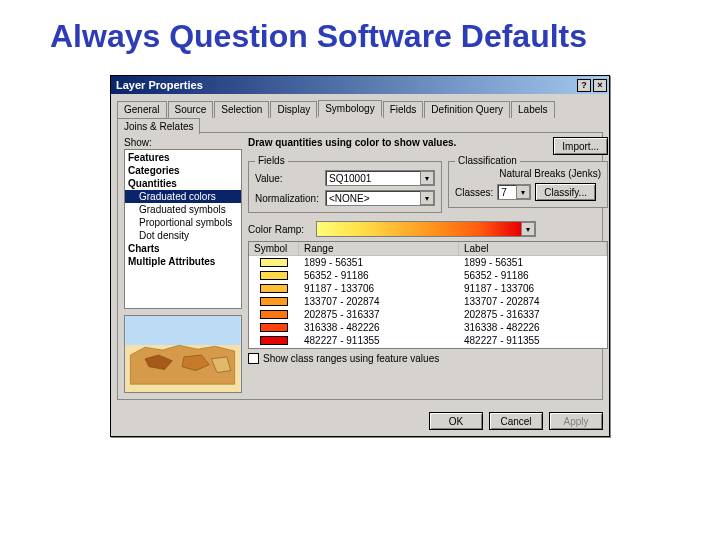 This screenshot has width=720, height=540. I want to click on class-label: 56352 - 91186, so click(533, 276).